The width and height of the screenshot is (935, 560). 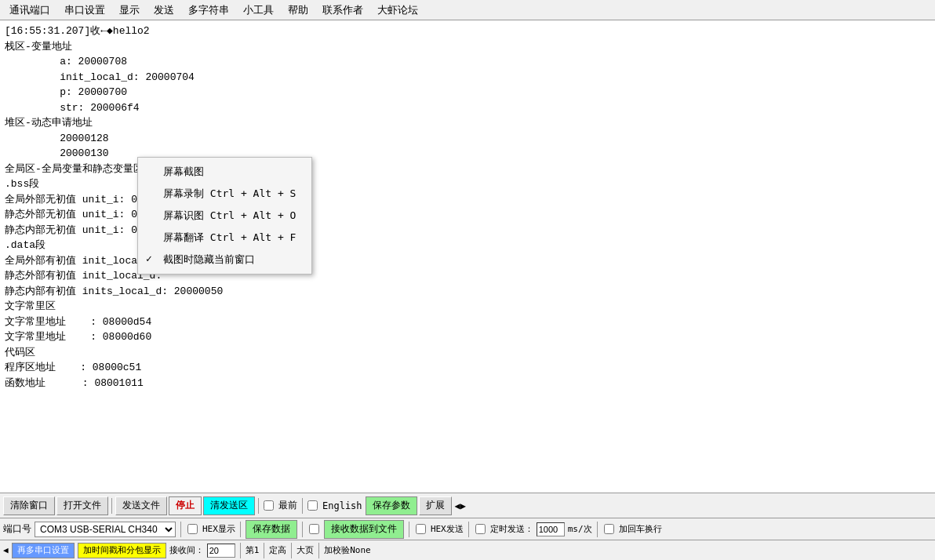 What do you see at coordinates (141, 506) in the screenshot?
I see `send-file-button: 发送文件` at bounding box center [141, 506].